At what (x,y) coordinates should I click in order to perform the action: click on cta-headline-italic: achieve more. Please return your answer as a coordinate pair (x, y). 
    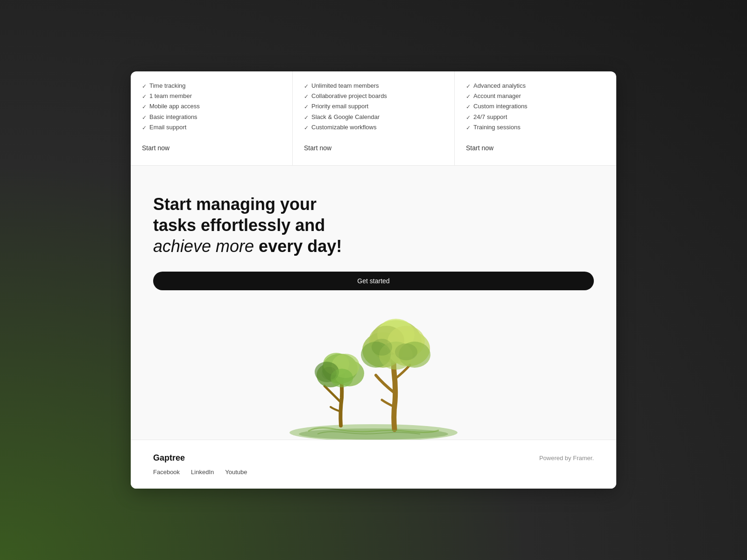
    Looking at the image, I should click on (204, 246).